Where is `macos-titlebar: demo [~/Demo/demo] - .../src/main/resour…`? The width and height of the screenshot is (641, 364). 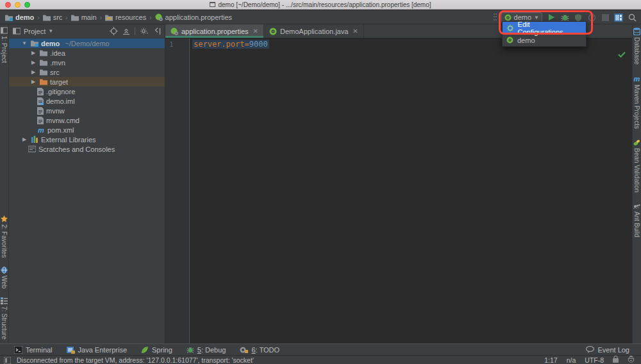 macos-titlebar: demo [~/Demo/demo] - .../src/main/resour… is located at coordinates (320, 5).